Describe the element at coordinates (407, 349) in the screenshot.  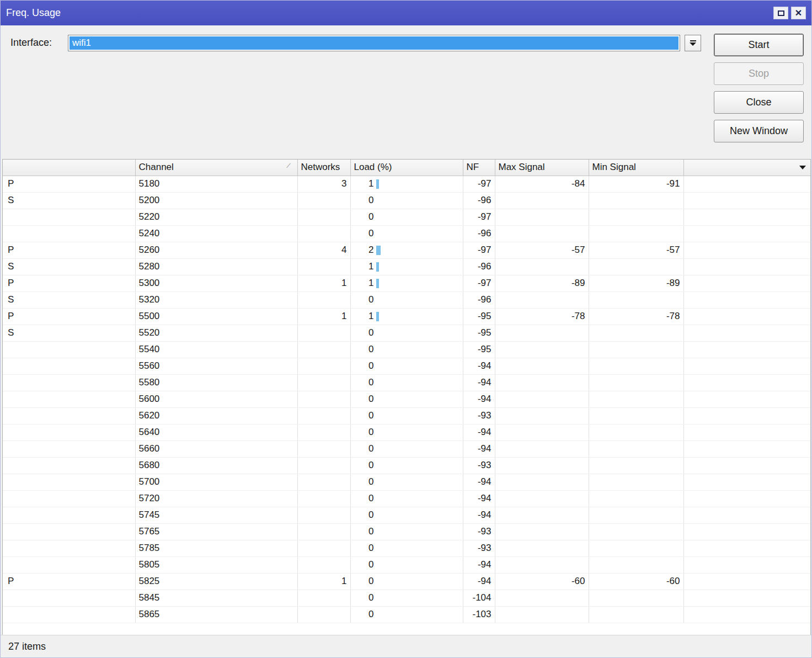
I see `table-row: 5540 0 -95` at that location.